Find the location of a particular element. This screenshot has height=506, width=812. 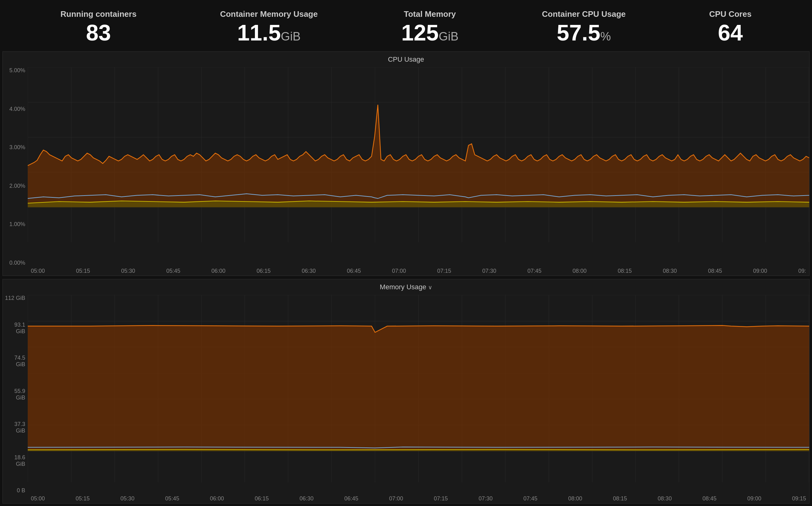

memory-x-label-17: 09:15 is located at coordinates (799, 499).